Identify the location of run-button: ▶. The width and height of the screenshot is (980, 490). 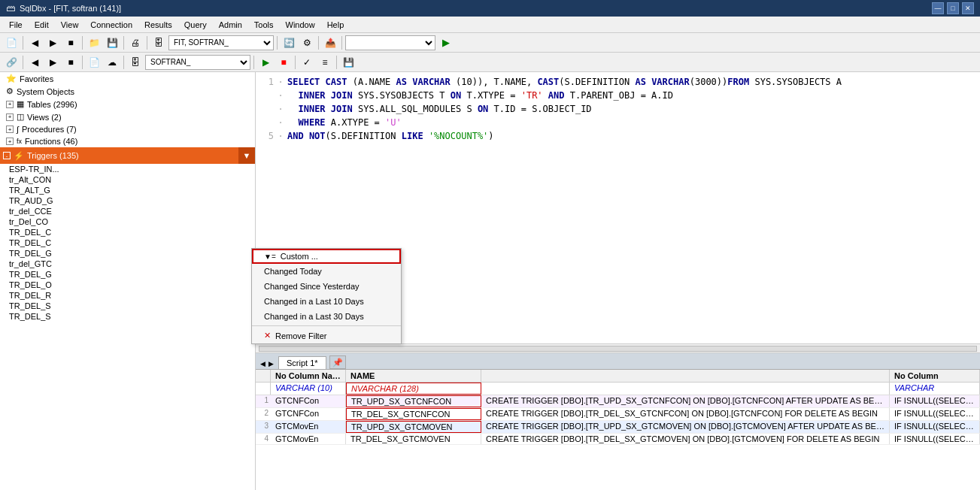
(445, 43).